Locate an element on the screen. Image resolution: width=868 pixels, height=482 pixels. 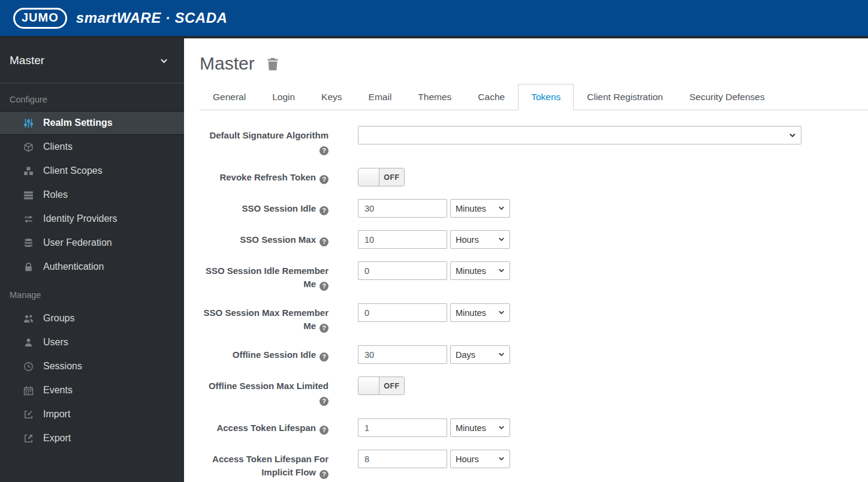
access-token-lifespan-input is located at coordinates (403, 428).